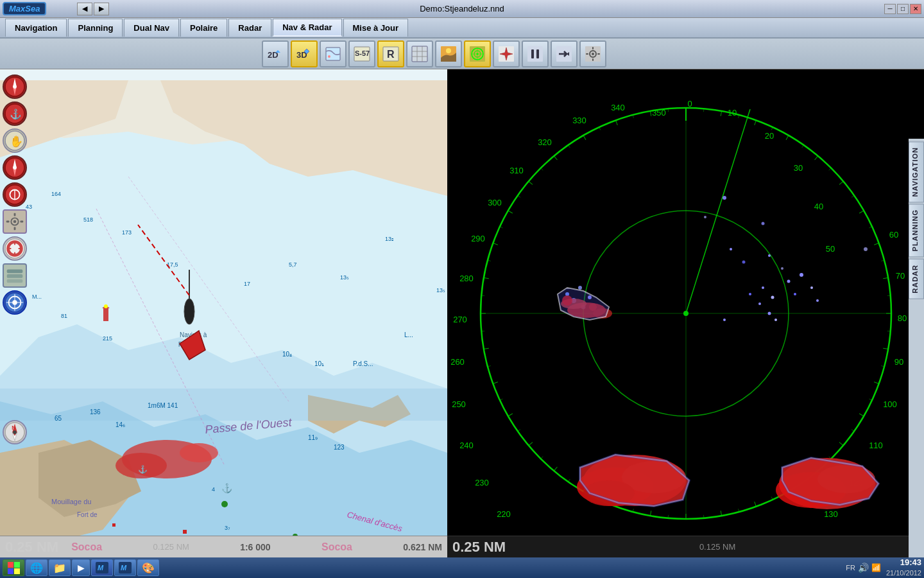 Image resolution: width=924 pixels, height=578 pixels. Describe the element at coordinates (95, 28) in the screenshot. I see `tab-planning: Planning` at that location.